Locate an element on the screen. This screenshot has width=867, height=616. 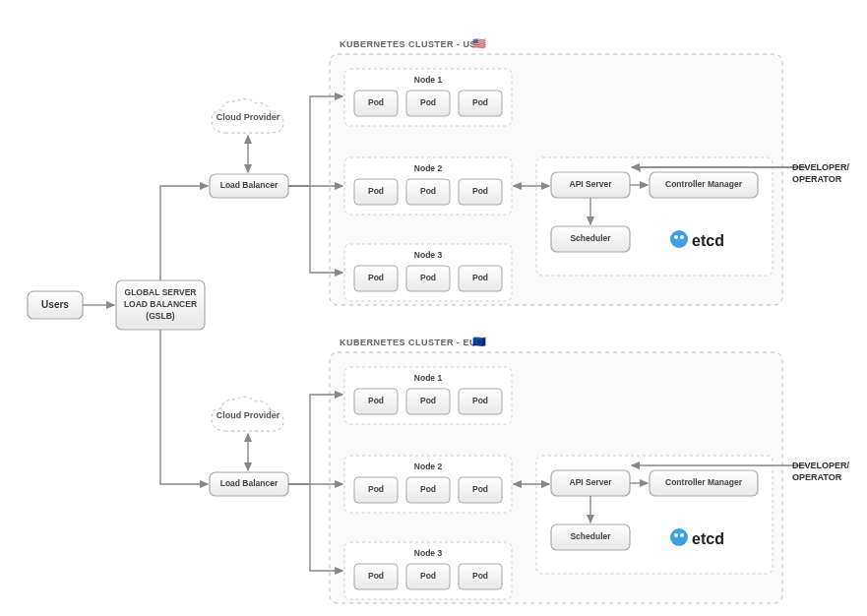
controller-manager-us-label: Controller Manager is located at coordinates (705, 184).